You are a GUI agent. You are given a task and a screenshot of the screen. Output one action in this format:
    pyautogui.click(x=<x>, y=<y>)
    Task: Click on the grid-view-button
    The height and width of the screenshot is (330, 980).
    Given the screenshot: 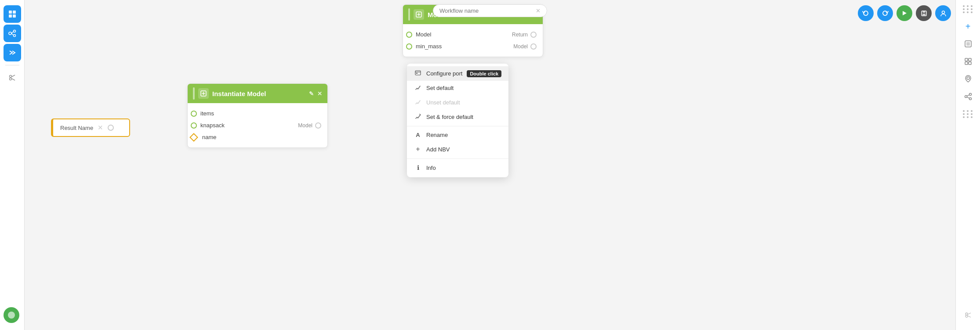 What is the action you would take?
    pyautogui.click(x=12, y=14)
    